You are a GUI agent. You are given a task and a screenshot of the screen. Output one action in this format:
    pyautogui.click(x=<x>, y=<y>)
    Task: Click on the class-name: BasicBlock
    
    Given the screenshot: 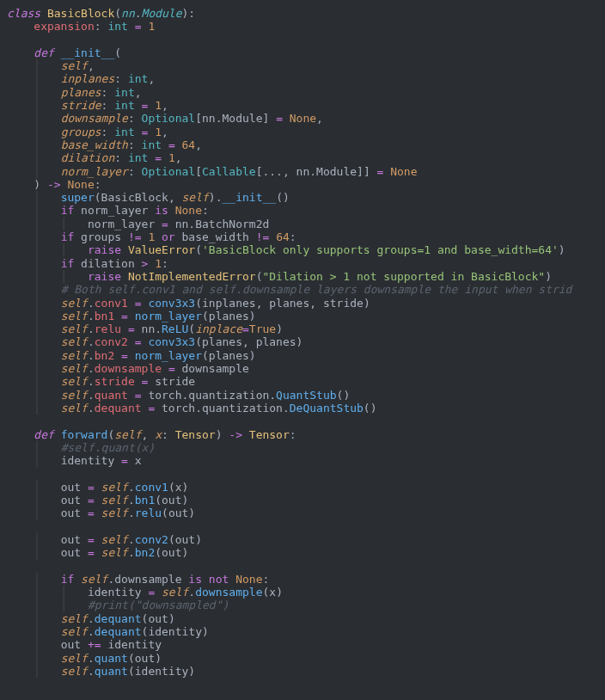 What is the action you would take?
    pyautogui.click(x=81, y=14)
    